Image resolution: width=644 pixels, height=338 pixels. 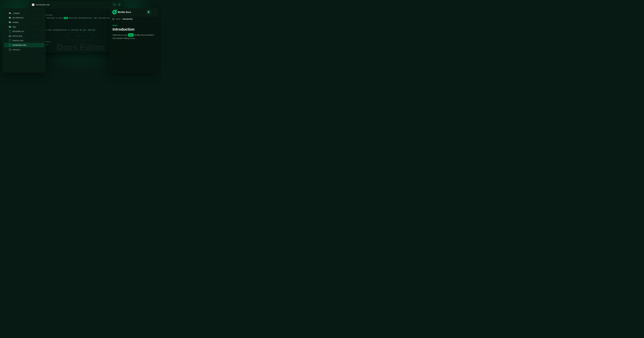 What do you see at coordinates (74, 4) in the screenshot?
I see `editor-filename: introduction.mdx` at bounding box center [74, 4].